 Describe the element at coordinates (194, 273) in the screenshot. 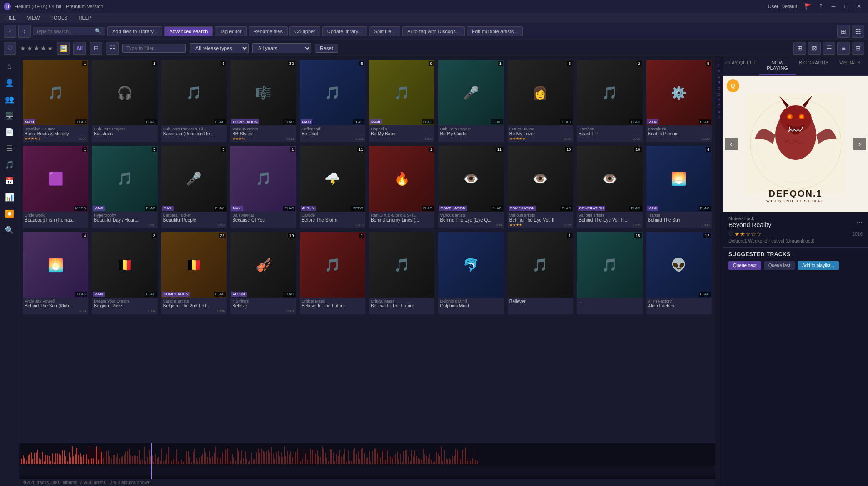

I see `album-card: 🇧🇪 23 COMPILATION FLAC Various artists B…` at that location.